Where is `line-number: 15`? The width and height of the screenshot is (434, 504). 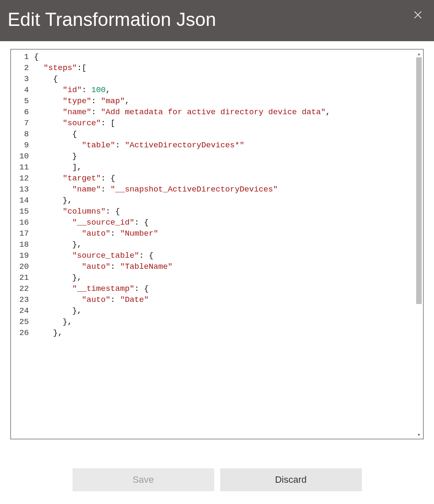 line-number: 15 is located at coordinates (21, 211).